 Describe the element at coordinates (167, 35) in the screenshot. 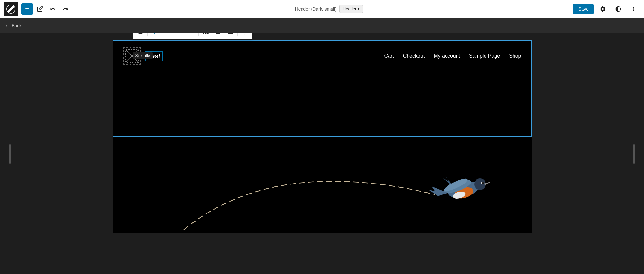

I see `drag-handle: ⠿` at that location.